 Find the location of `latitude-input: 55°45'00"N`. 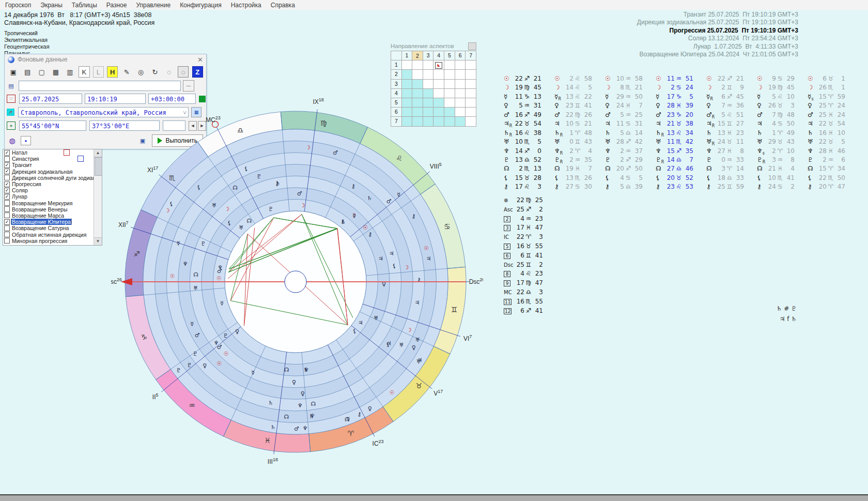

latitude-input: 55°45'00"N is located at coordinates (53, 126).